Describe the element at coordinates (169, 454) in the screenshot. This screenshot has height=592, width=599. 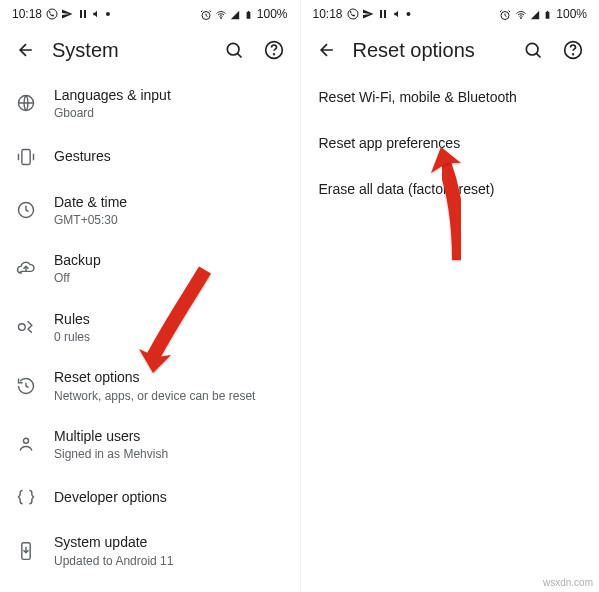
I see `row-sub: Signed in as Mehvish` at that location.